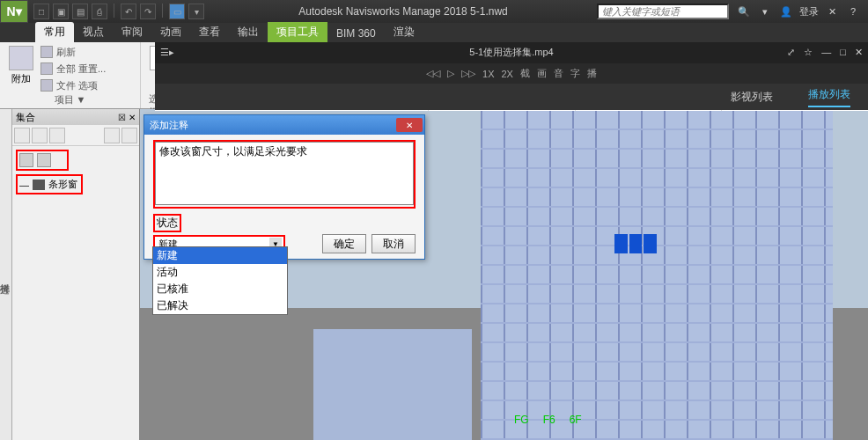 The height and width of the screenshot is (440, 868). I want to click on tab-item-tools: 项目工具, so click(298, 32).